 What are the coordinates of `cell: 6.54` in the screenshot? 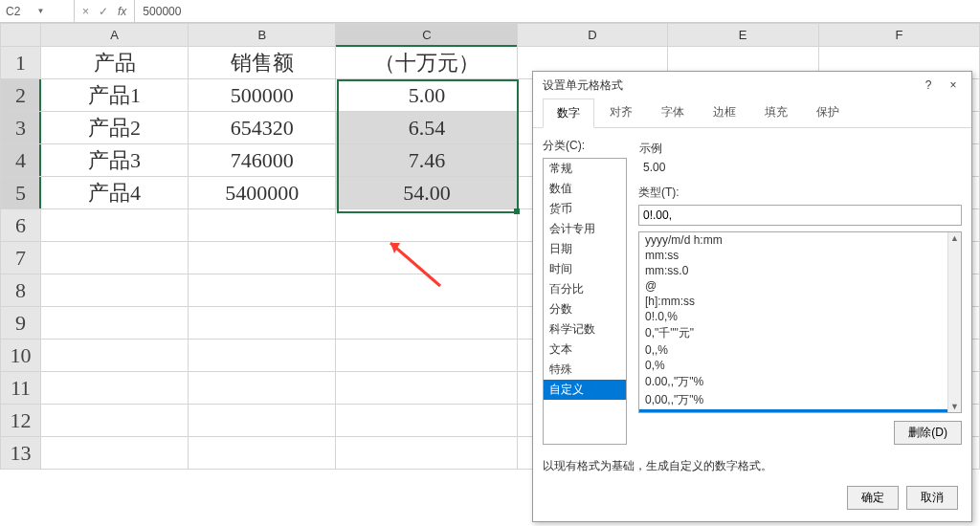 It's located at (427, 128).